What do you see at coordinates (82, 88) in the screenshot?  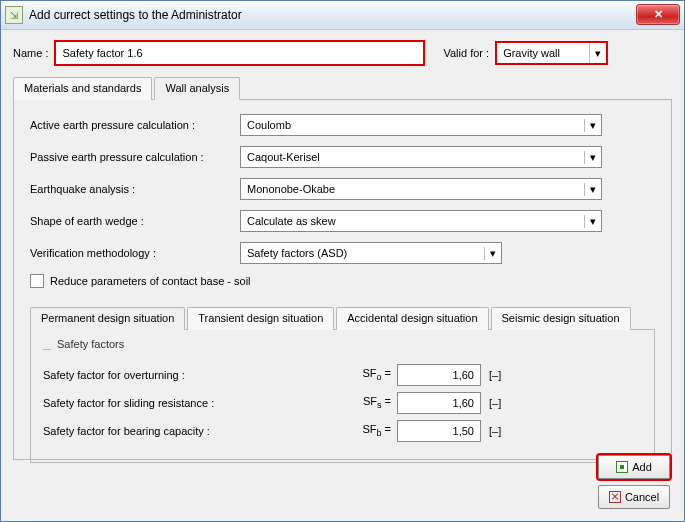 I see `tab-materials-standards: Materials and standards` at bounding box center [82, 88].